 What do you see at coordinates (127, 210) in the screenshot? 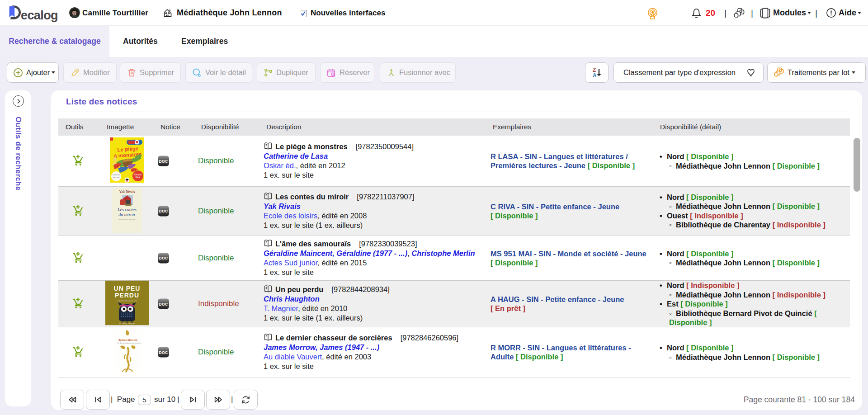
I see `svg-text: Les contes` at bounding box center [127, 210].